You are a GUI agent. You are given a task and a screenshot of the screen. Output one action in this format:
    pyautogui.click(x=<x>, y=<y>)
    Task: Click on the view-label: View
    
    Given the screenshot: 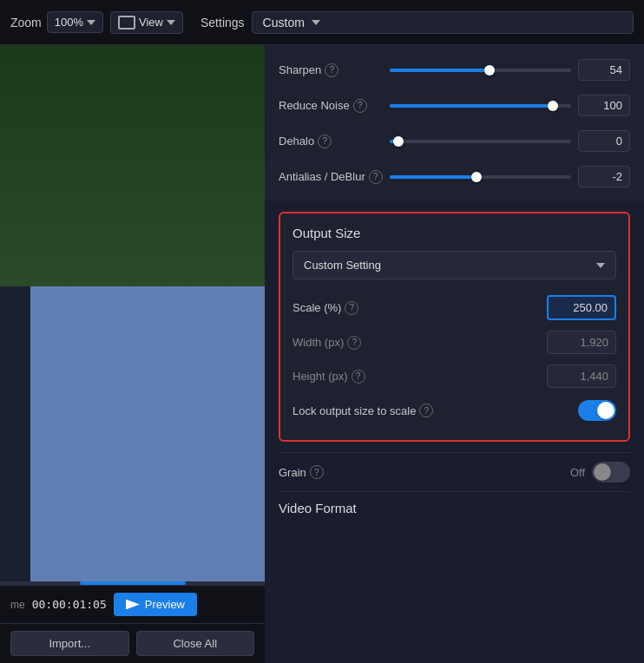 What is the action you would take?
    pyautogui.click(x=151, y=23)
    